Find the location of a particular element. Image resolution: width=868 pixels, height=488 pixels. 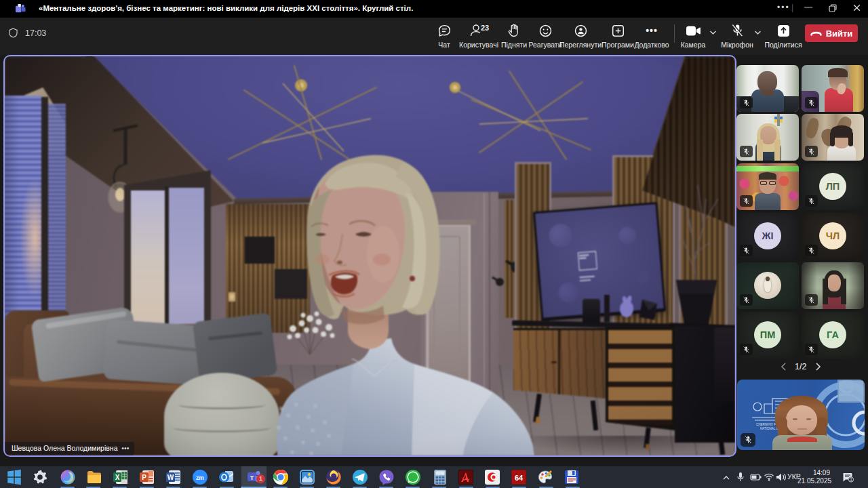

svg-text: X is located at coordinates (118, 477).